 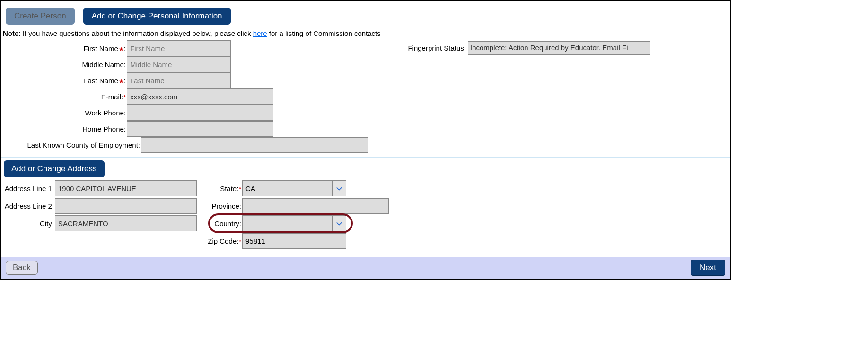 What do you see at coordinates (316, 206) in the screenshot?
I see `province-input` at bounding box center [316, 206].